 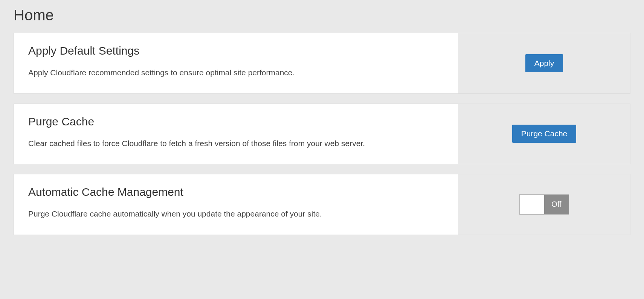 I want to click on apply-default-heading: Apply Default Settings, so click(x=236, y=51).